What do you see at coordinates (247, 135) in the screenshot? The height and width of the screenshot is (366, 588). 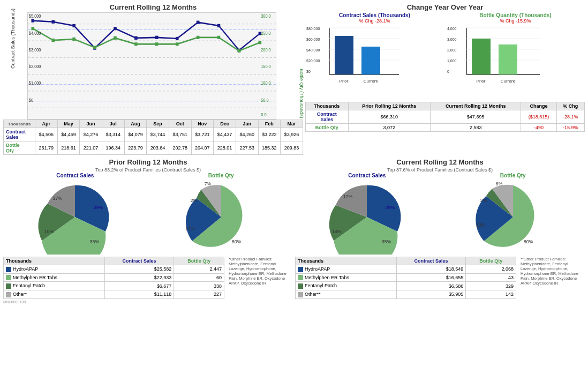 I see `contract-jan: $4,260` at bounding box center [247, 135].